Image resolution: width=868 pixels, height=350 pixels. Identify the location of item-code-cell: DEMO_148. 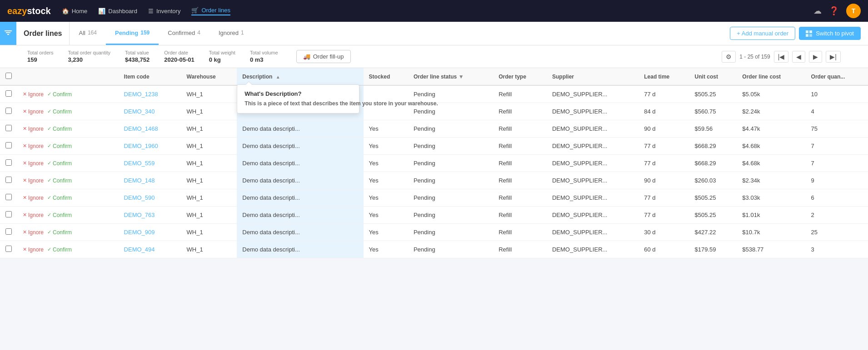
(150, 181).